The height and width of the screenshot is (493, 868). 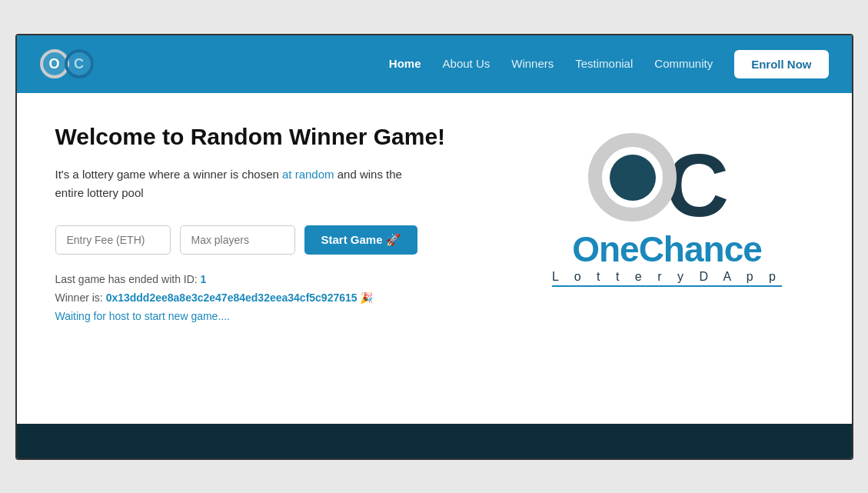 I want to click on last-game-line: Last game has ended with ID: 1, so click(x=273, y=279).